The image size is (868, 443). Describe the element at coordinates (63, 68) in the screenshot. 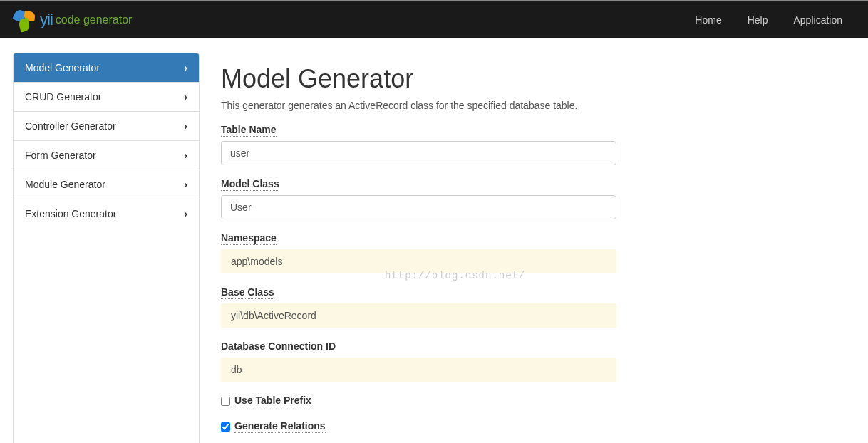

I see `sidebar-item-label: Model Generator` at that location.